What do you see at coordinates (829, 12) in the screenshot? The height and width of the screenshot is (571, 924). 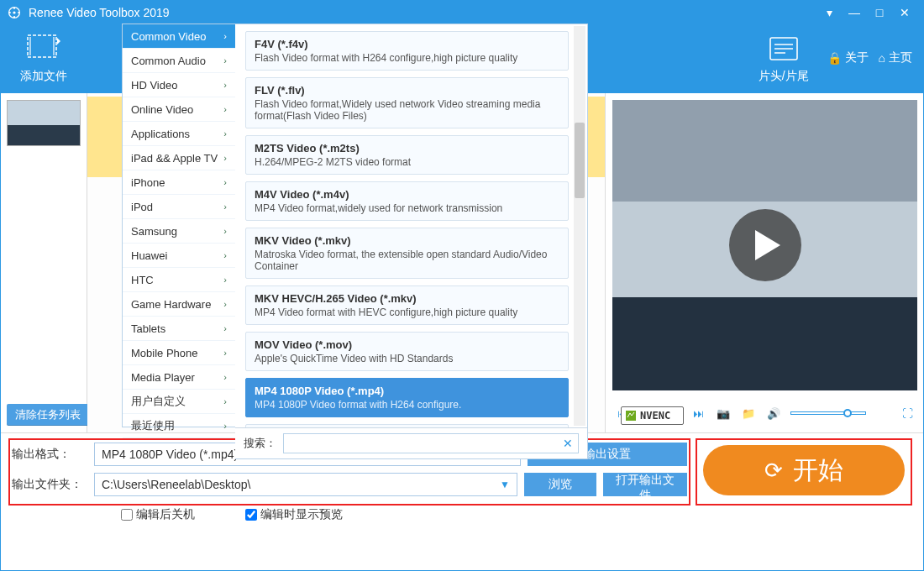 I see `window-settings-button: ▾` at bounding box center [829, 12].